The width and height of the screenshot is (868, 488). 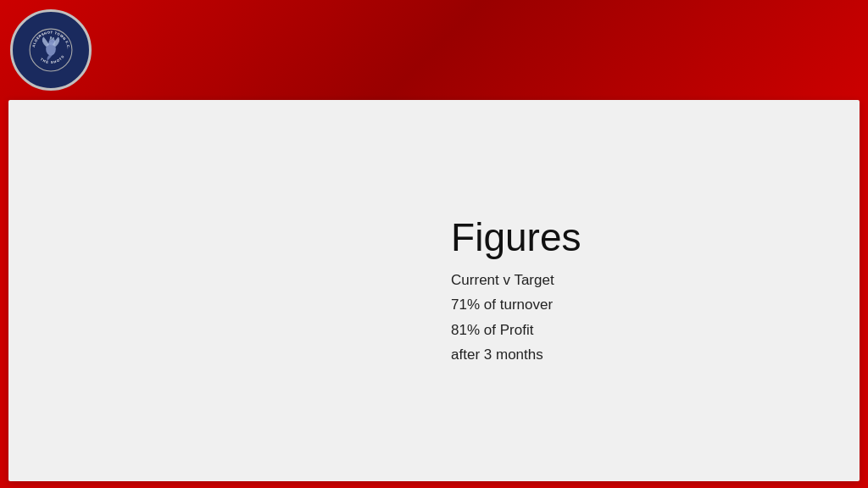 What do you see at coordinates (515, 305) in the screenshot?
I see `figures-line-2: 71% of turnover` at bounding box center [515, 305].